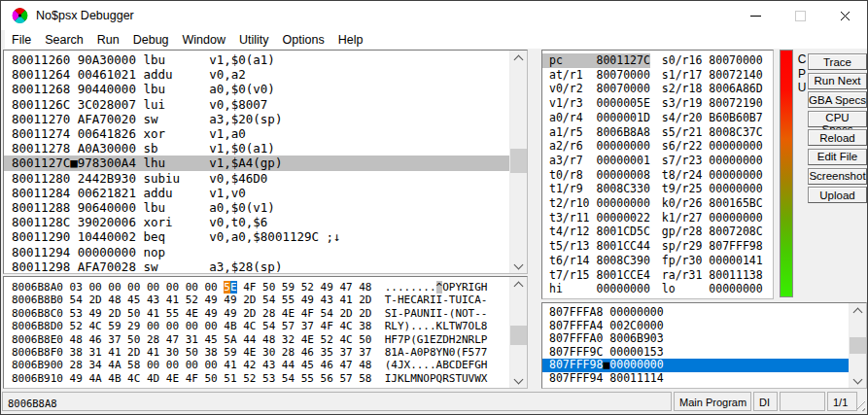  I want to click on disasm-row: 80011274 00641826xorv1,a0, so click(257, 134).